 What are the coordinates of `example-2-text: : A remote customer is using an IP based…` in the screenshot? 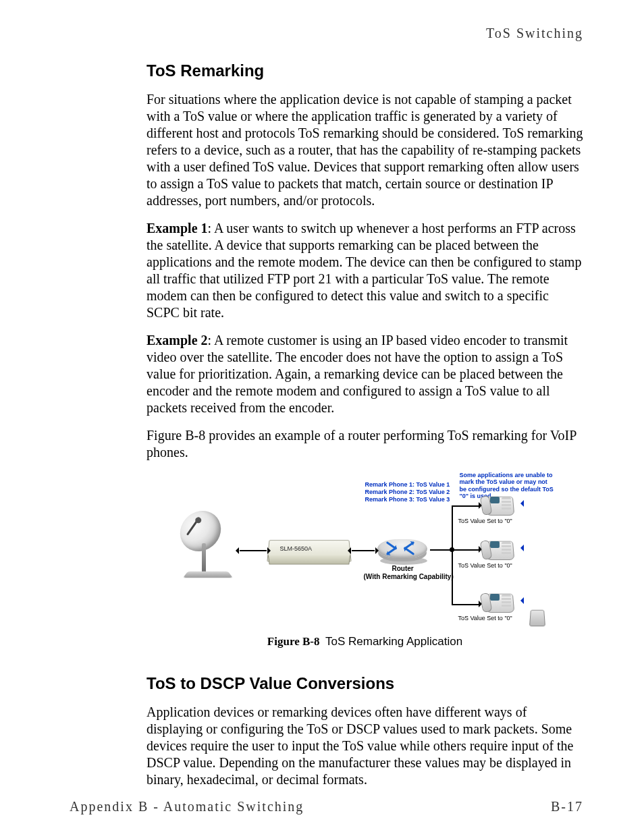 It's located at (357, 374).